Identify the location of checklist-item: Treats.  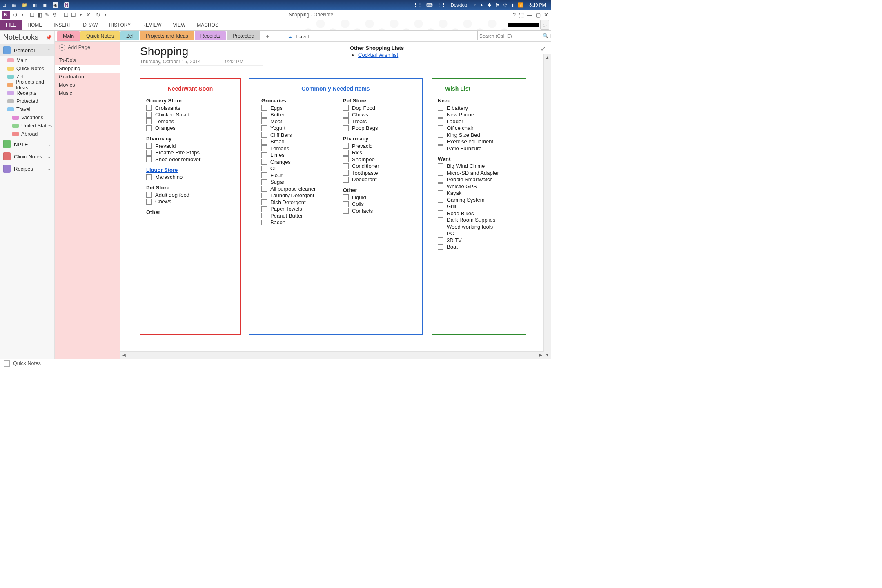
(374, 122).